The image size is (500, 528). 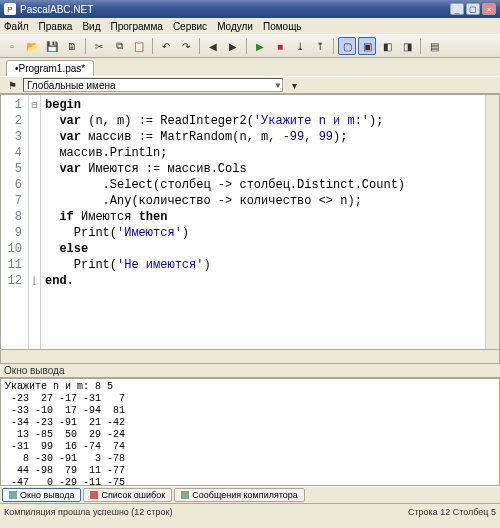 What do you see at coordinates (42, 495) in the screenshot?
I see `tab-output: Окно вывода` at bounding box center [42, 495].